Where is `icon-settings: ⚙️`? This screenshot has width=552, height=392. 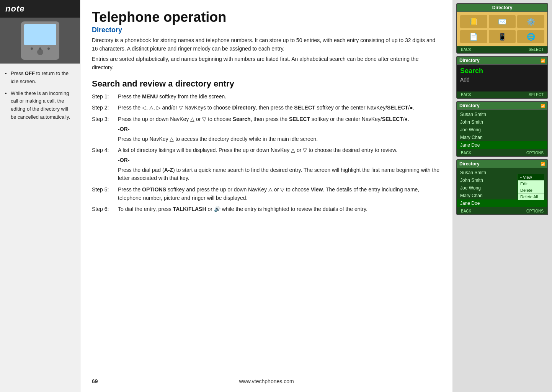
icon-settings: ⚙️ is located at coordinates (531, 21).